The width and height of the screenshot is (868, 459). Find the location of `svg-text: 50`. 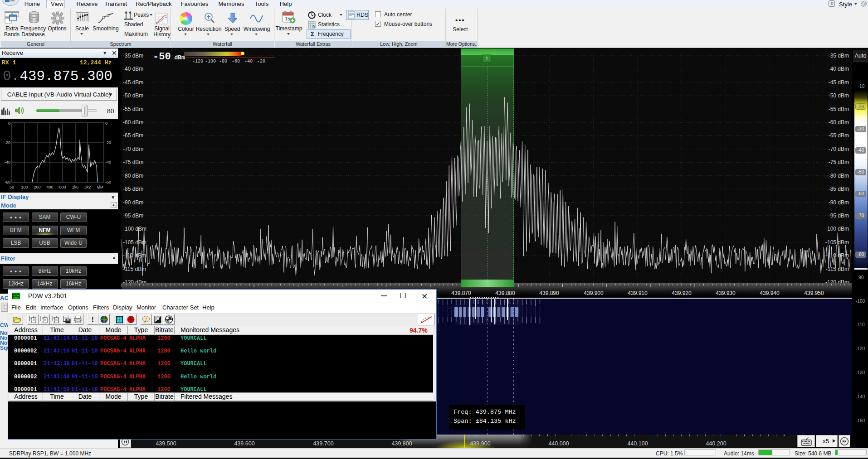

svg-text: 50 is located at coordinates (12, 187).